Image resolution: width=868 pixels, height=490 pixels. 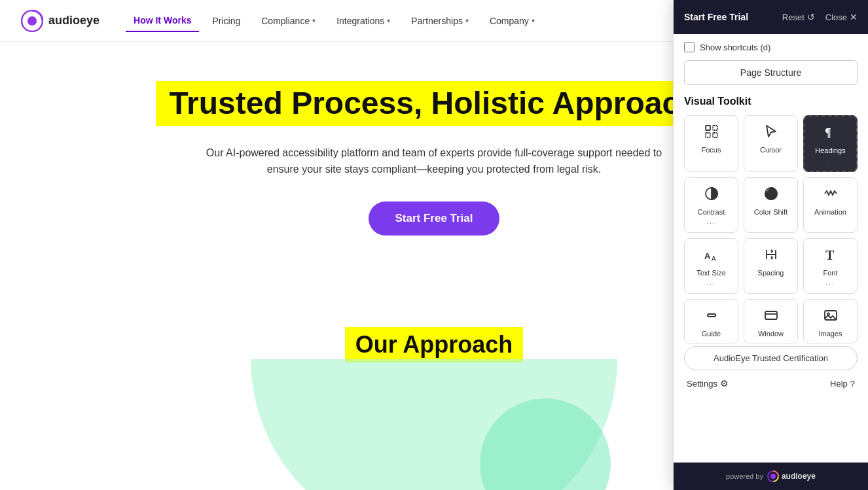 I want to click on toolkit-images-label: Images, so click(x=830, y=334).